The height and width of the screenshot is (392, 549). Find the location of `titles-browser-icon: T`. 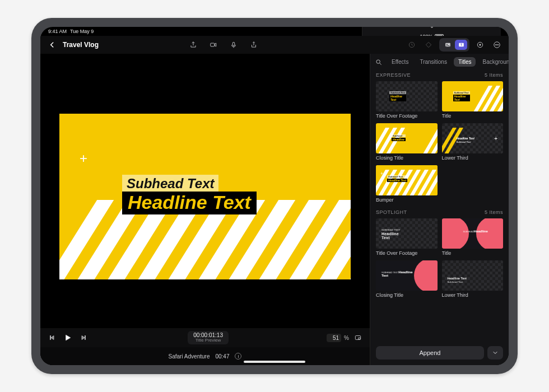

titles-browser-icon: T is located at coordinates (461, 45).